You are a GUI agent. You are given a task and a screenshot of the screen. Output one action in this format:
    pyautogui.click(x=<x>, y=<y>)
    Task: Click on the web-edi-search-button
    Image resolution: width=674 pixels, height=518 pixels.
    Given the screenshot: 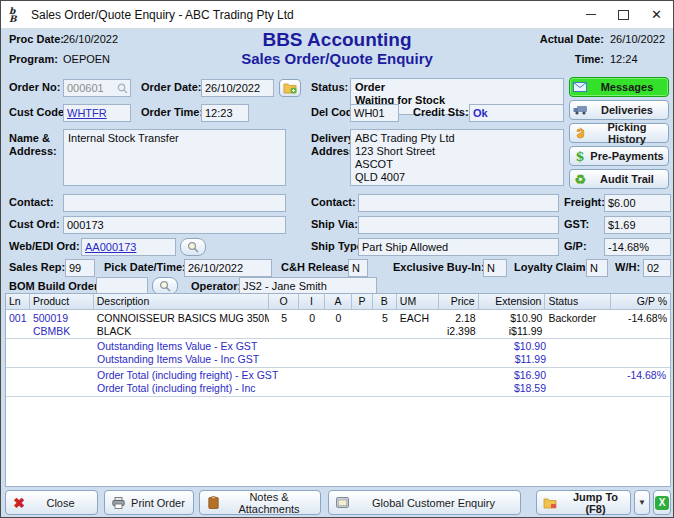 What is the action you would take?
    pyautogui.click(x=193, y=247)
    